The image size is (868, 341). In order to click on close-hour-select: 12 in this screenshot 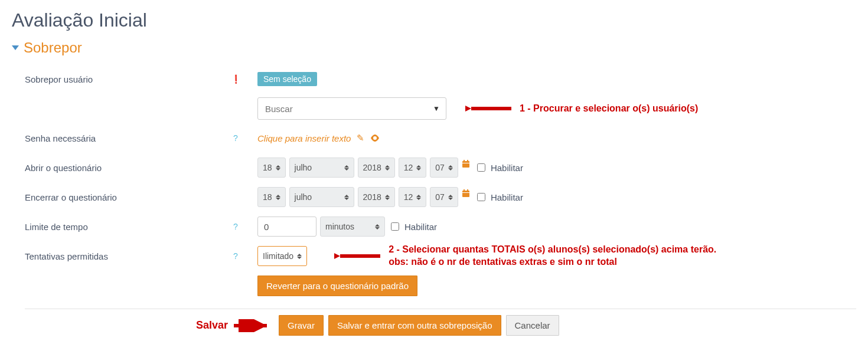, I will do `click(413, 197)`.